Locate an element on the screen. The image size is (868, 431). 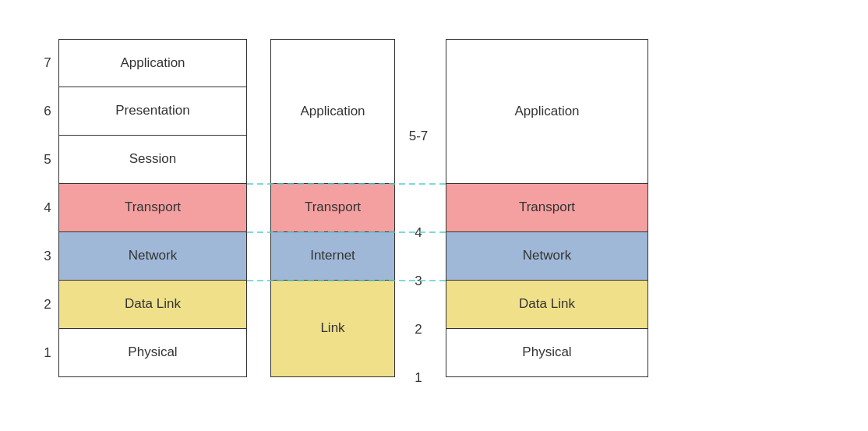
osi-layer-row: 7Application is located at coordinates (142, 63).